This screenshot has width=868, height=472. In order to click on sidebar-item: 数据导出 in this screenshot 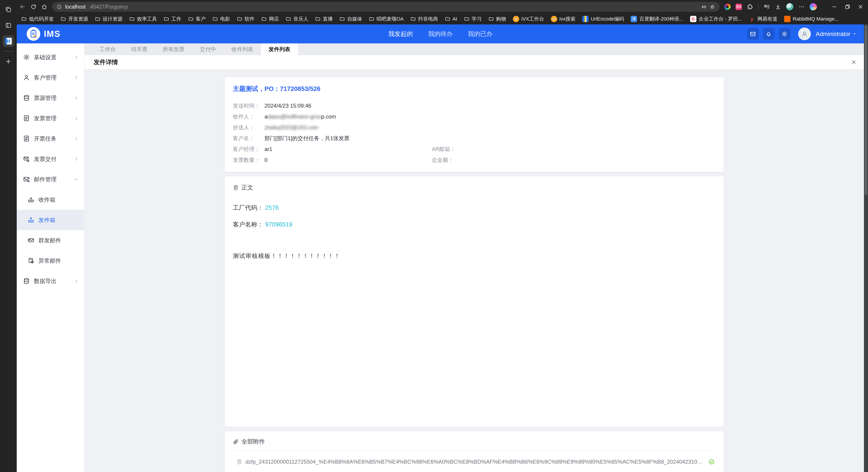, I will do `click(51, 281)`.